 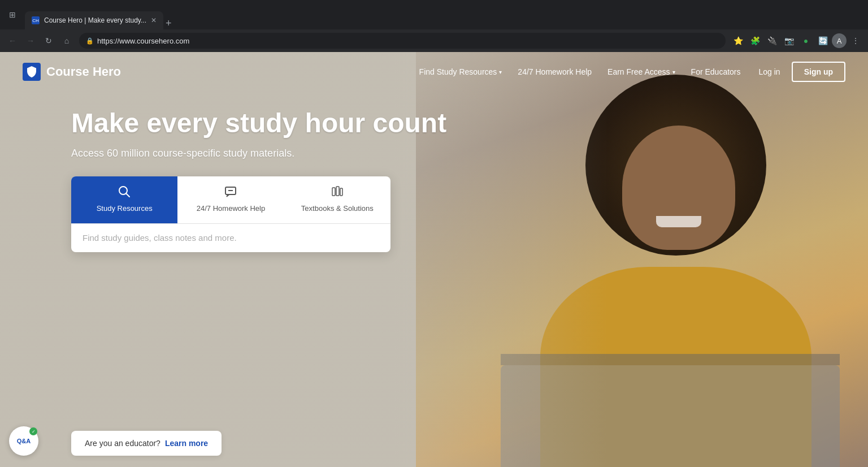 I want to click on home-button: ⌂, so click(x=67, y=41).